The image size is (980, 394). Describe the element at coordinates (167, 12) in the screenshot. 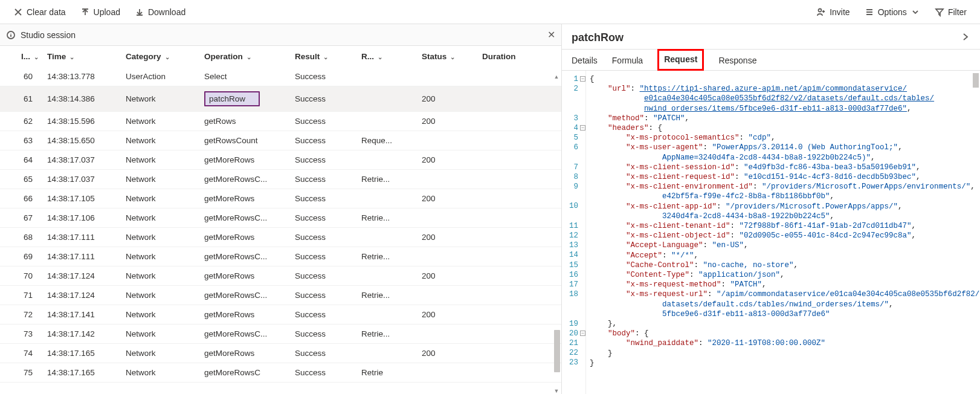

I see `download-label: Download` at that location.